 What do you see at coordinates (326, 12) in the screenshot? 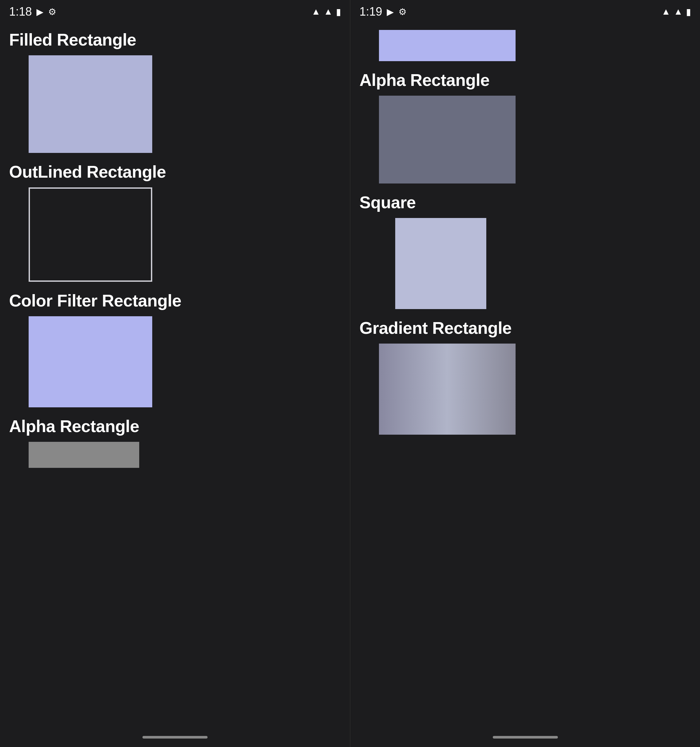
I see `left-status-icons: ▲ ▲ ▮` at bounding box center [326, 12].